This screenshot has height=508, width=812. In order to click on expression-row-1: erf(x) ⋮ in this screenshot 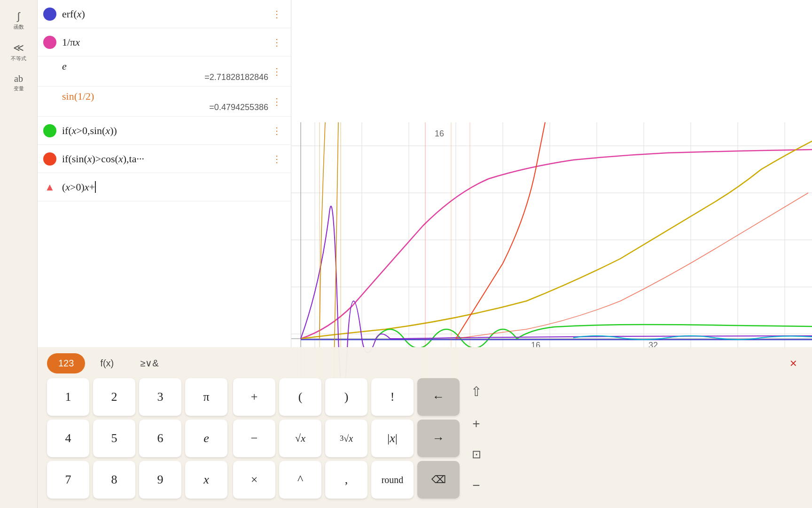, I will do `click(164, 14)`.